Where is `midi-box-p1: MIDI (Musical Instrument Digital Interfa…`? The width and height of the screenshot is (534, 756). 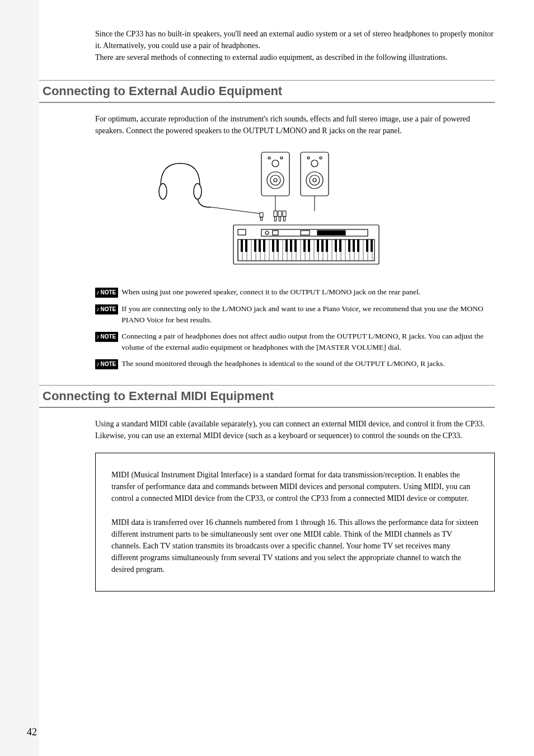 midi-box-p1: MIDI (Musical Instrument Digital Interfa… is located at coordinates (295, 487).